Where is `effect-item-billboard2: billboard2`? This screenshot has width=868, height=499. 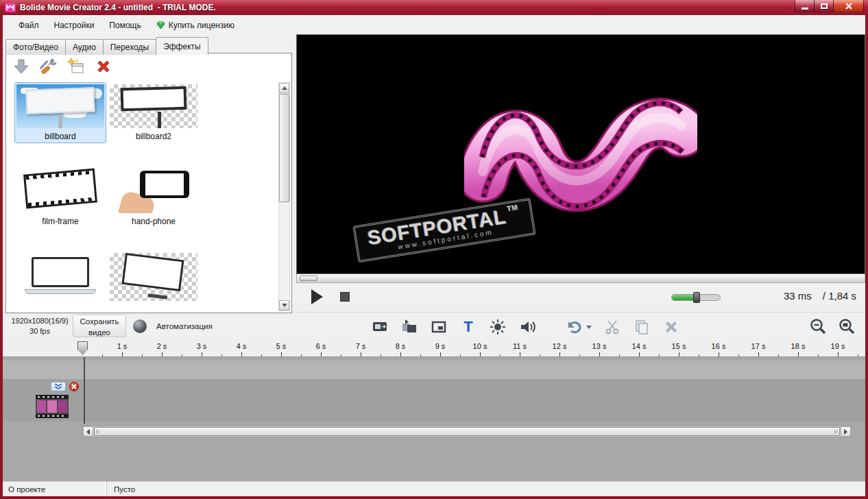
effect-item-billboard2: billboard2 is located at coordinates (154, 112).